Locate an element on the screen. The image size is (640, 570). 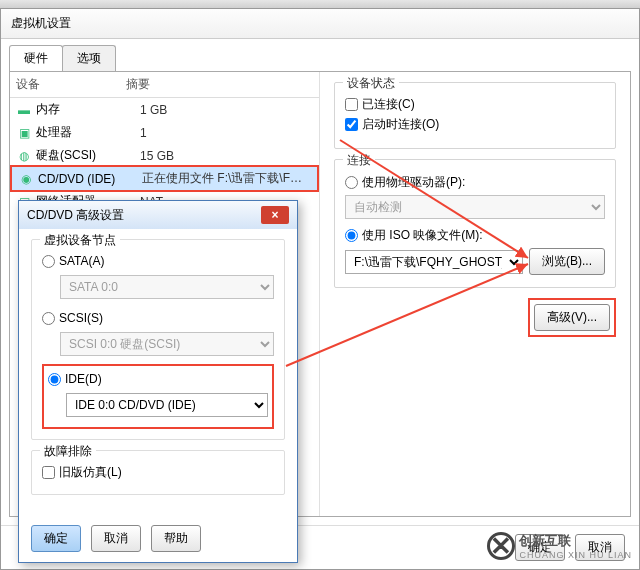
tabs: 硬件 选项 is located at coordinates (324, 58).